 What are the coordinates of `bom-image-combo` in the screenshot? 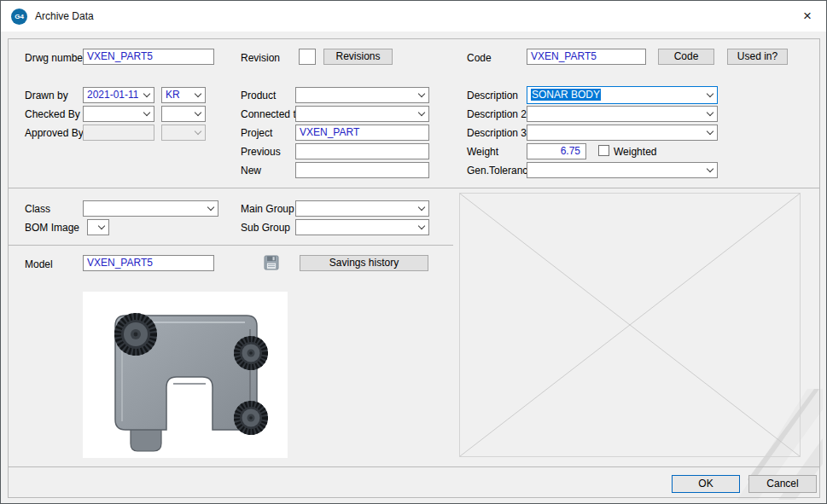 It's located at (98, 227).